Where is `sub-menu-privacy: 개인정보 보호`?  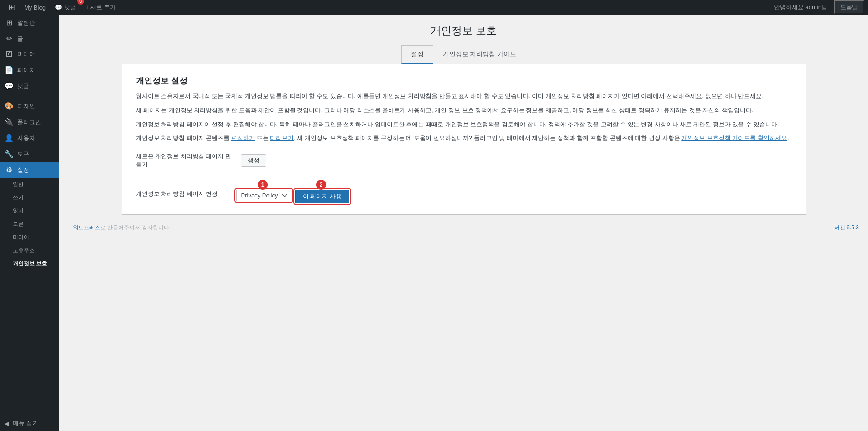 sub-menu-privacy: 개인정보 보호 is located at coordinates (30, 264).